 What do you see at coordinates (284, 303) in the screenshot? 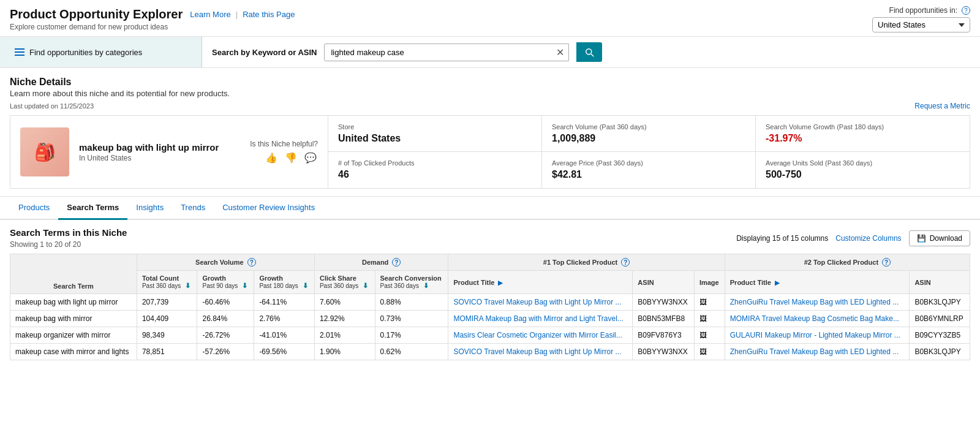
I see `cell-growth-180: -64.11%` at bounding box center [284, 303].